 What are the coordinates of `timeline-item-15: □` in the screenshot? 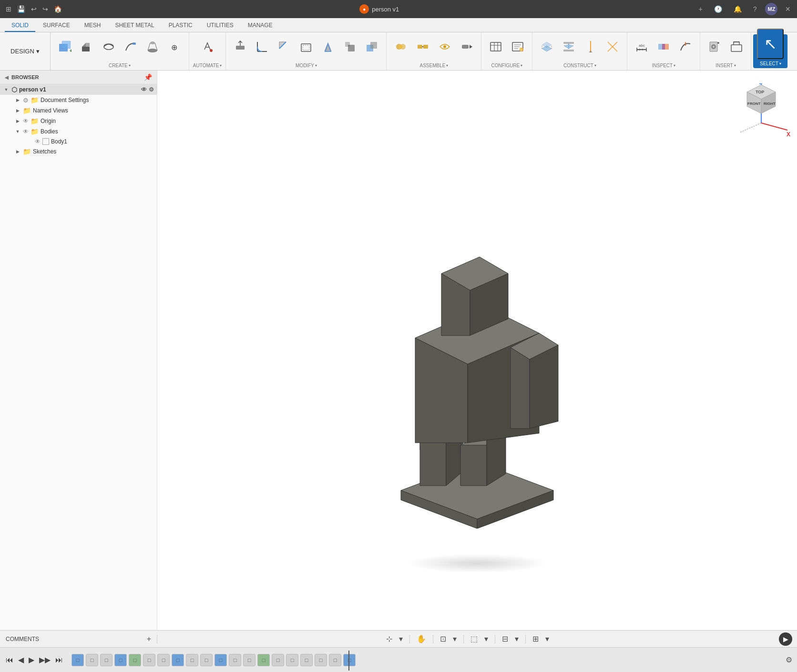 It's located at (278, 660).